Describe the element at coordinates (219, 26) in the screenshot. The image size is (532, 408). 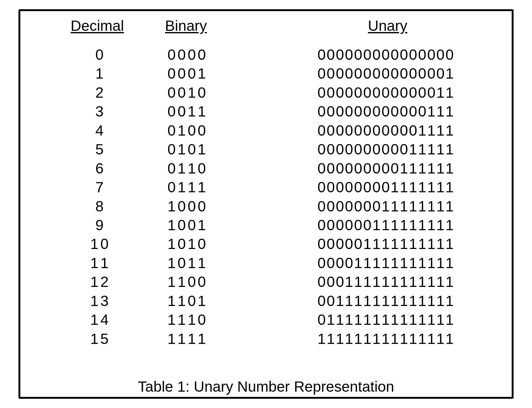
I see `column-header-binary: Binary` at that location.